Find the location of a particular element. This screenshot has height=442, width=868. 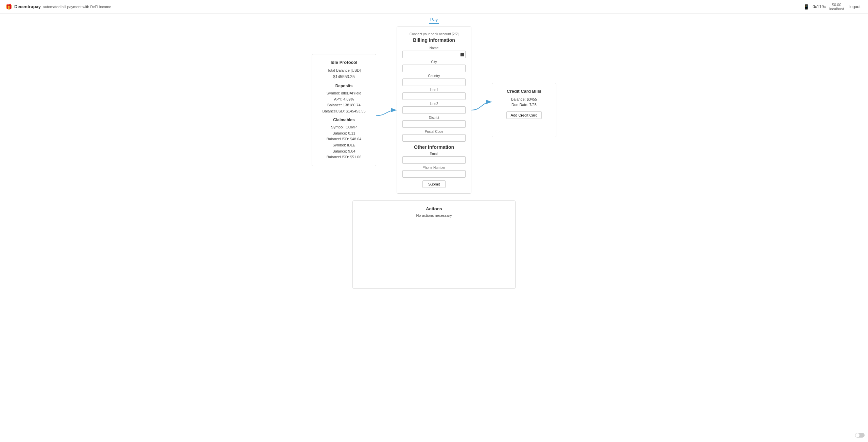

submit-button: Submit is located at coordinates (434, 184).